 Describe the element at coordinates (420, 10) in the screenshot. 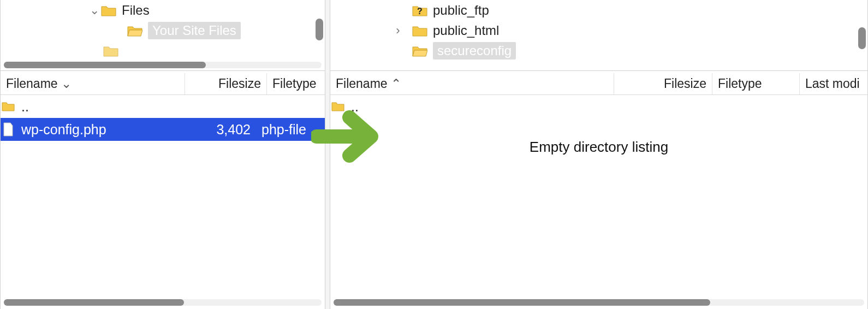

I see `folder-question-icon: ?` at that location.